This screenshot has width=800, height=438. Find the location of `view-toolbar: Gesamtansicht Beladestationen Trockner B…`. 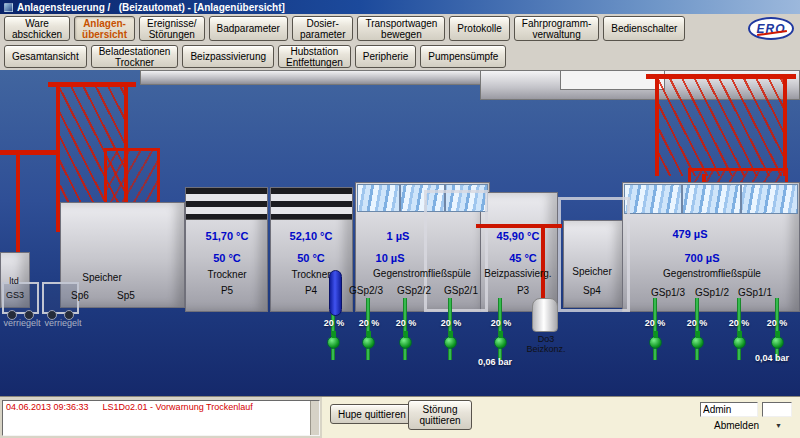

view-toolbar: Gesamtansicht Beladestationen Trockner B… is located at coordinates (400, 56).